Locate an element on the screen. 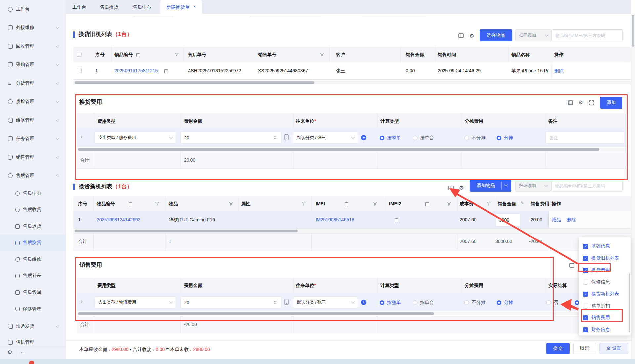 This screenshot has width=635, height=364. sidebar-subitem-aftersale-center: 售后中心 is located at coordinates (33, 193).